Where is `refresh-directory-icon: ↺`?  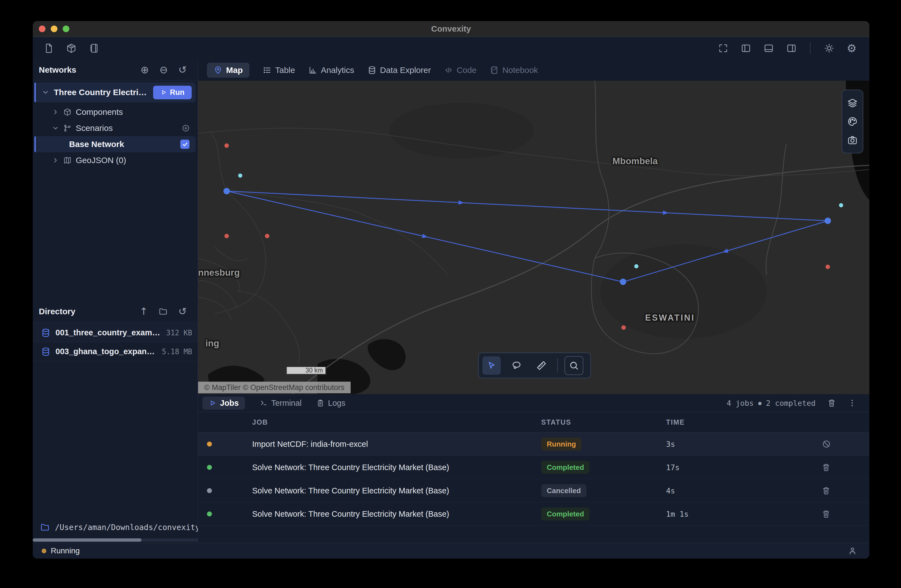 refresh-directory-icon: ↺ is located at coordinates (182, 311).